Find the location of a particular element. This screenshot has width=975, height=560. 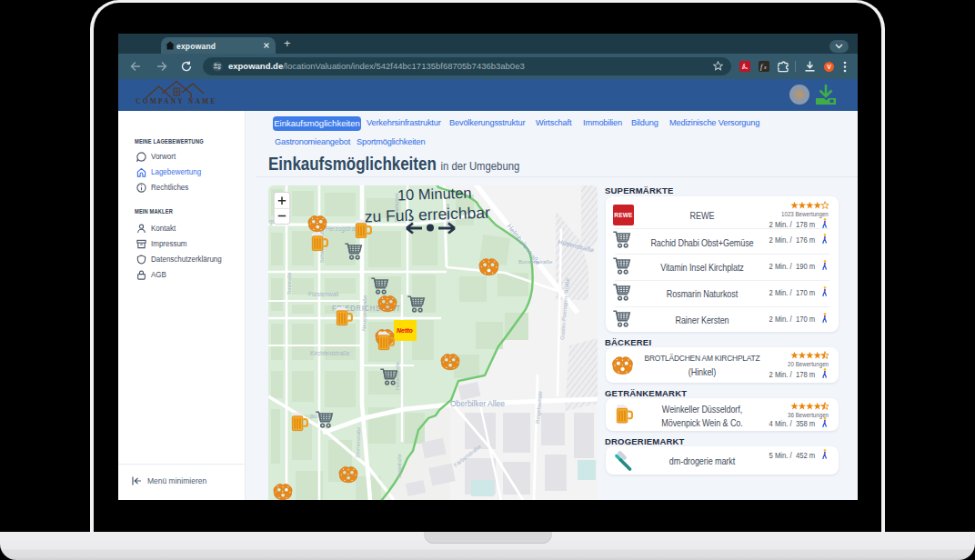

svg-text: Tonstraße is located at coordinates (289, 284).